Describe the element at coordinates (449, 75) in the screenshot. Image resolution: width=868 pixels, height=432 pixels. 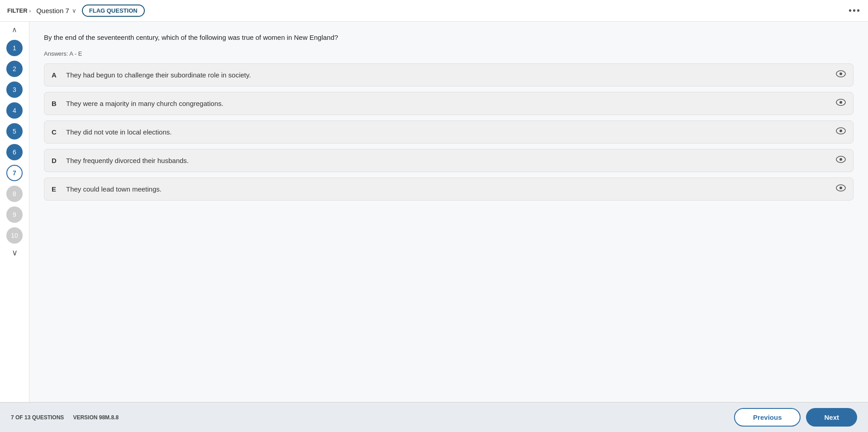
I see `answer-option-a: A They had begun to challenge their subo…` at that location.